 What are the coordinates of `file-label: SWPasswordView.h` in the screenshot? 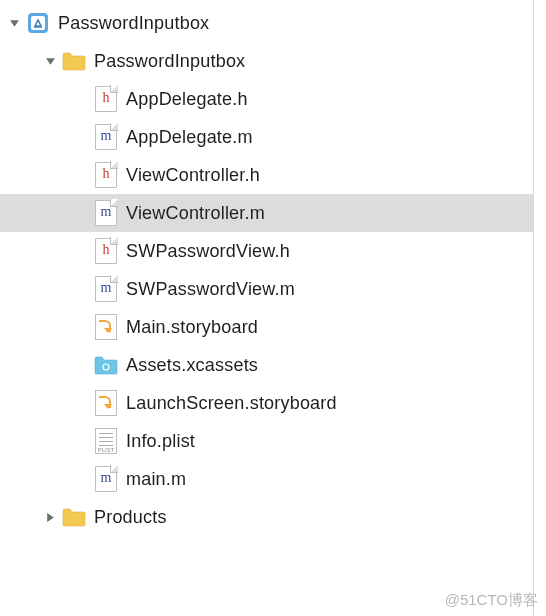 It's located at (208, 252).